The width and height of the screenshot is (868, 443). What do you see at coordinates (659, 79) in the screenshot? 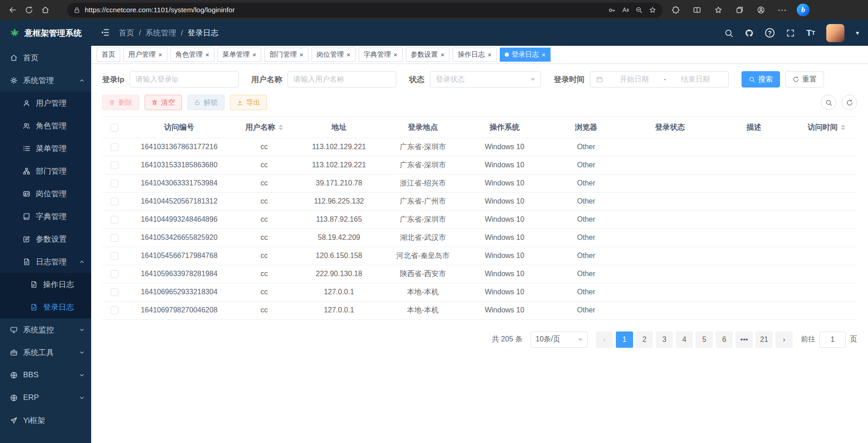
I see `filter-date-range: 开始日期 - 结束日期` at bounding box center [659, 79].